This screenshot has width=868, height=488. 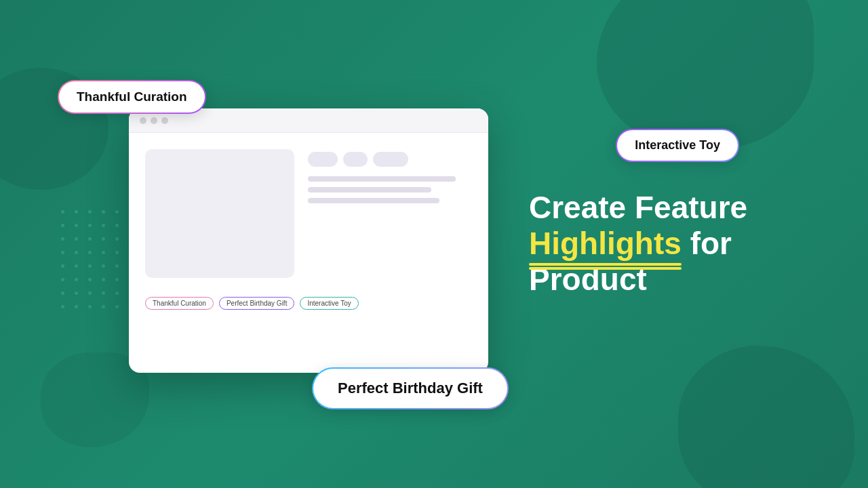 I want to click on tag-birthday: Perfect Birthday Gift, so click(x=256, y=304).